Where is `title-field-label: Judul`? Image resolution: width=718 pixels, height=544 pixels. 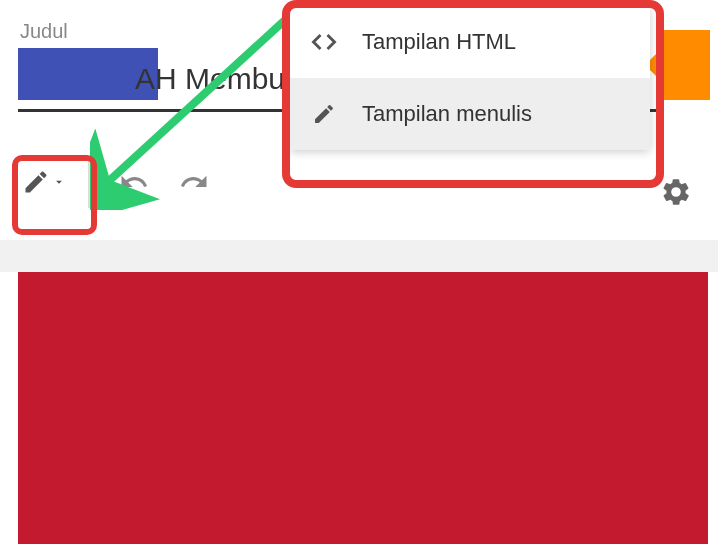
title-field-label: Judul is located at coordinates (44, 32).